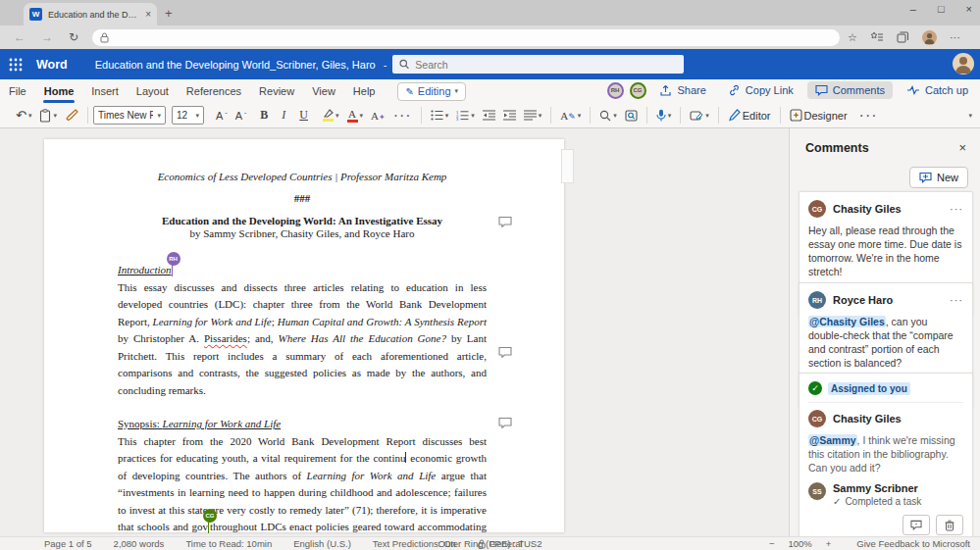 This screenshot has height=550, width=980. I want to click on more-font-options-button: ···, so click(402, 116).